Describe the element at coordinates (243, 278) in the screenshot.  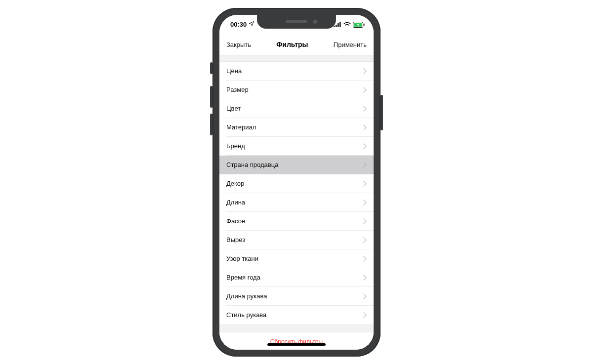
I see `filter-row-label: Время года` at that location.